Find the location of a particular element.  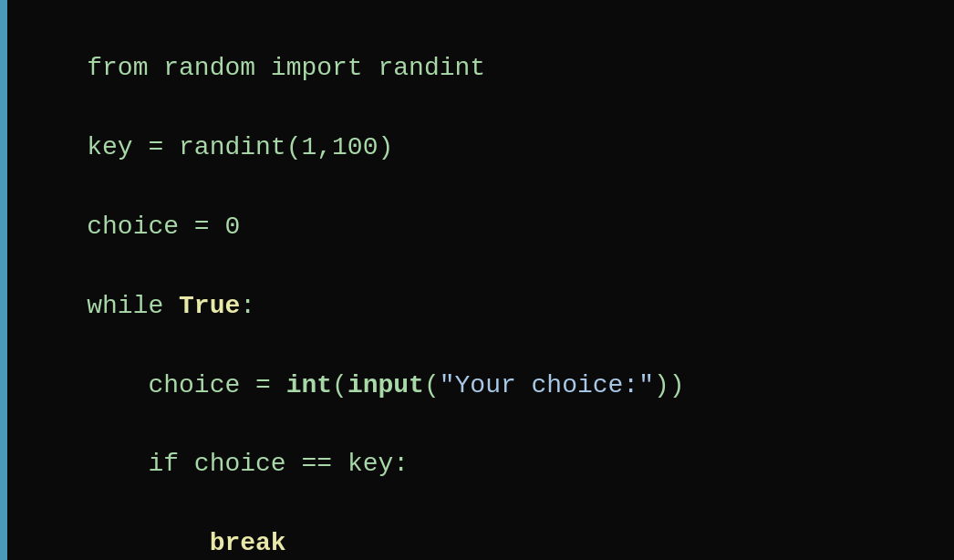

line-4: while True: is located at coordinates (171, 306).